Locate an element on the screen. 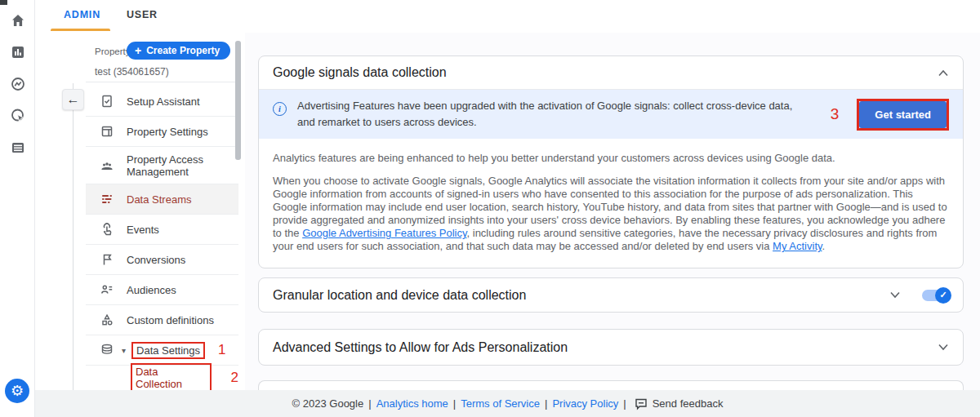  annotation-number-2: 2 is located at coordinates (235, 378).